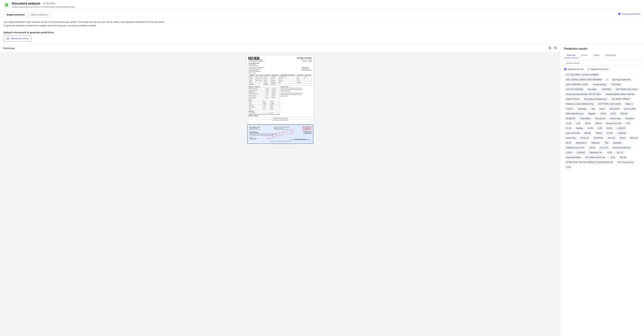 This screenshot has width=644, height=336. Describe the element at coordinates (572, 99) in the screenshot. I see `result-tag: JOHN STILES` at that location.